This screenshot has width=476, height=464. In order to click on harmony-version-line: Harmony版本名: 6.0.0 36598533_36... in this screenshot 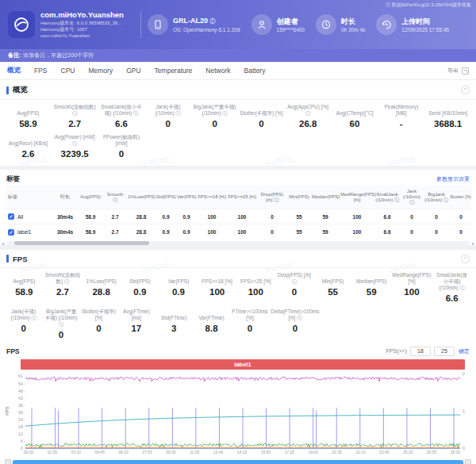, I will do `click(87, 23)`.